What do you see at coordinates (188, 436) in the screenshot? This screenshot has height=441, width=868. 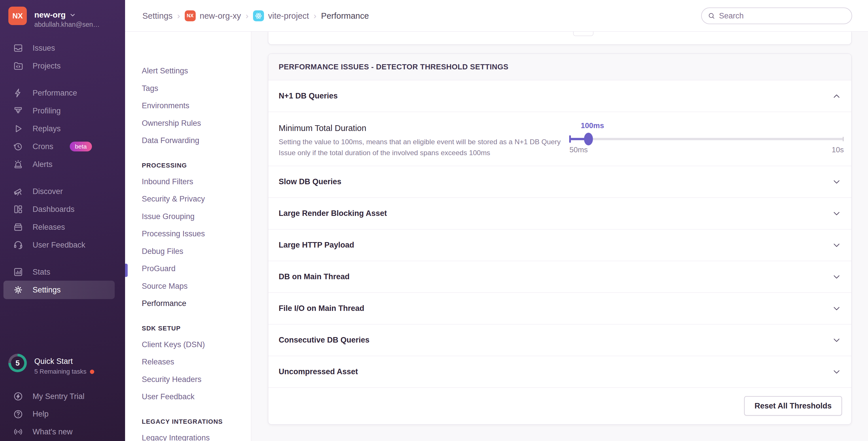 I see `settings-nav-item-legacy-integrations: Legacy Integrations` at bounding box center [188, 436].